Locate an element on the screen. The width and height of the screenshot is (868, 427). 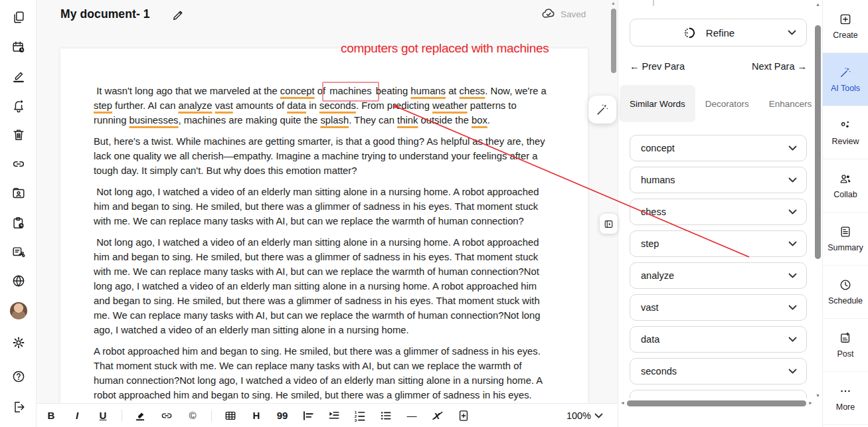
sidebar-profile-avatar-button is located at coordinates (19, 311).